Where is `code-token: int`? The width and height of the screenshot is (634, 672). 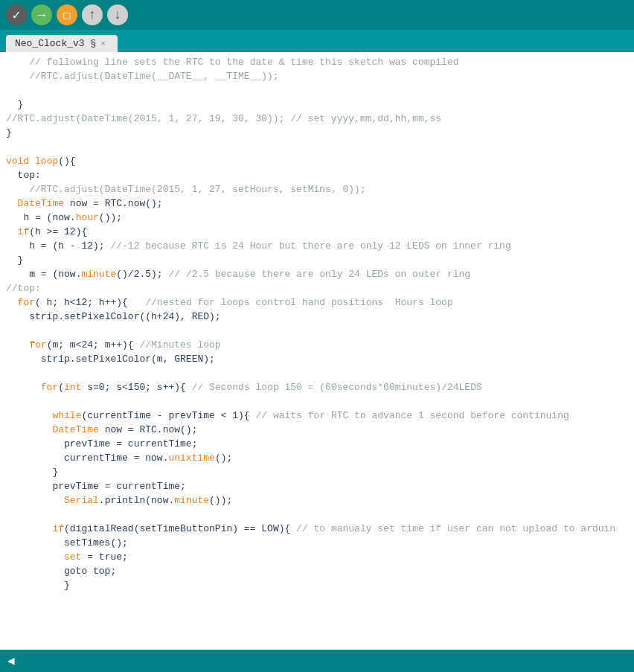 code-token: int is located at coordinates (73, 387).